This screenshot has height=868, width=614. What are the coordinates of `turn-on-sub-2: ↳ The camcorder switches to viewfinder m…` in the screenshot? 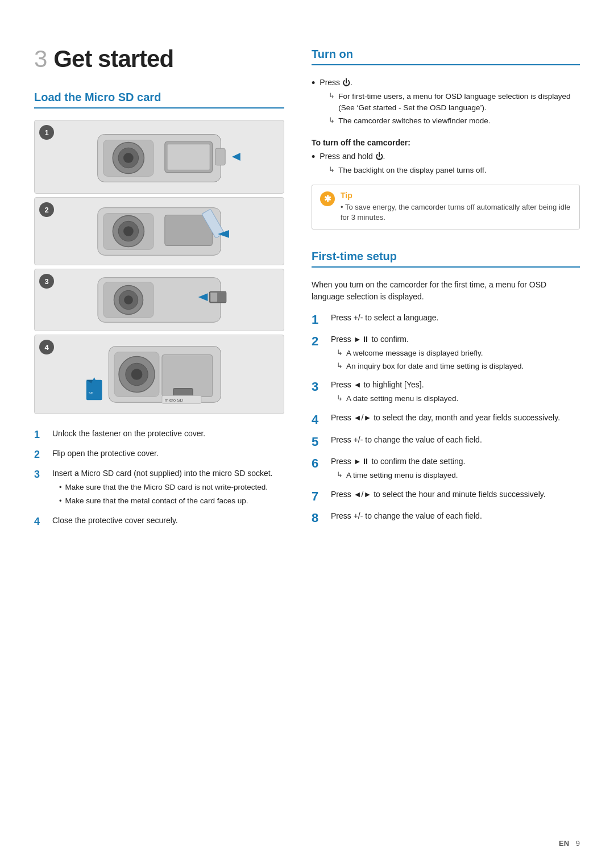 It's located at (454, 121).